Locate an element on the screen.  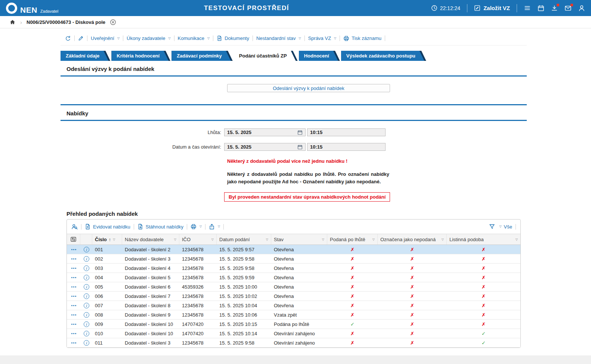
odeslani-vyzvy-button: Odeslání výzvy k podání nabídek is located at coordinates (309, 88).